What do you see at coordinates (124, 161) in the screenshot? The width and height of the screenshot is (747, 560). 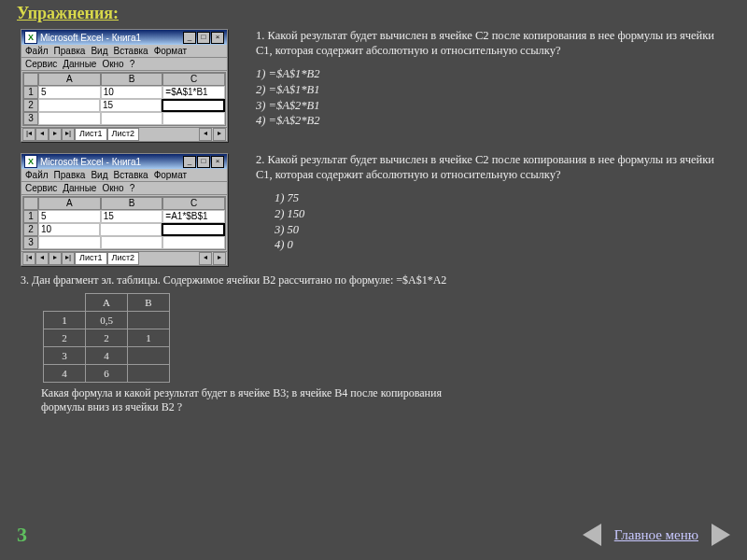 I see `titlebar: X Microsoft Excel - Книга1 _ □ ×` at bounding box center [124, 161].